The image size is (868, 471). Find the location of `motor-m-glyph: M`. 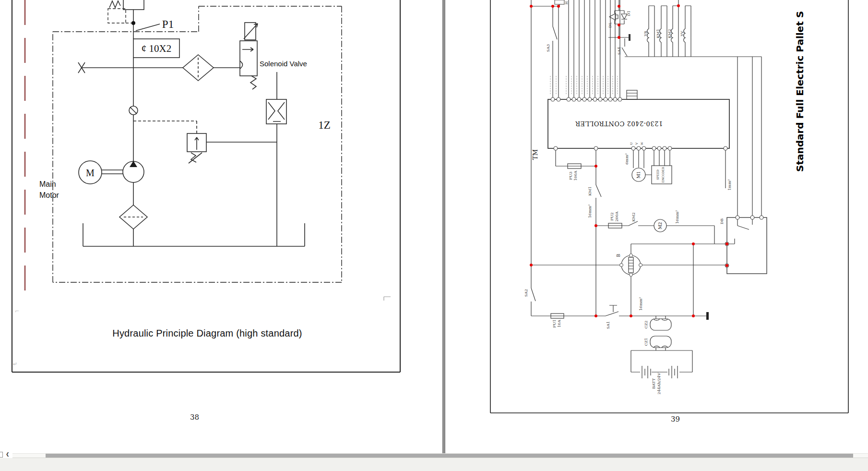

motor-m-glyph: M is located at coordinates (90, 173).